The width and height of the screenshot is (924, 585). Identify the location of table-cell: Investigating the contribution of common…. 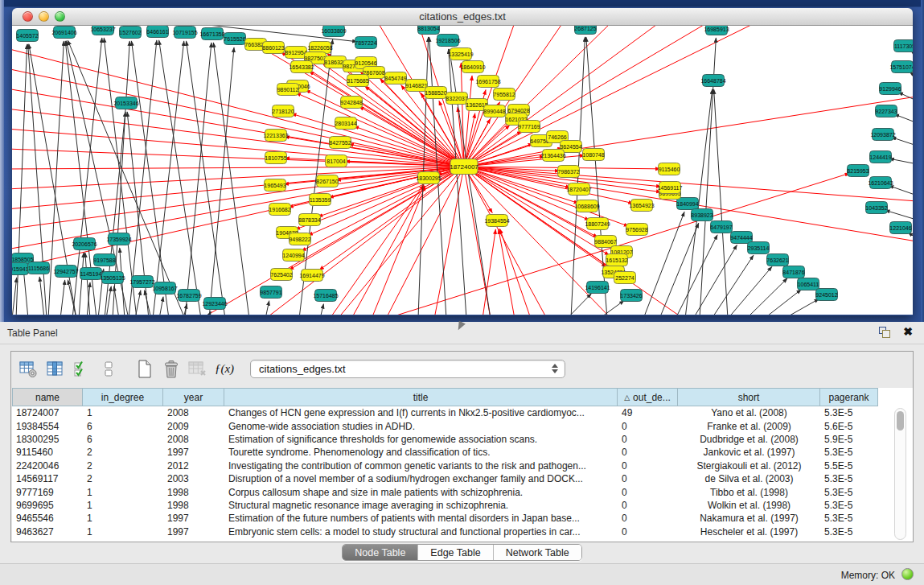
(421, 466).